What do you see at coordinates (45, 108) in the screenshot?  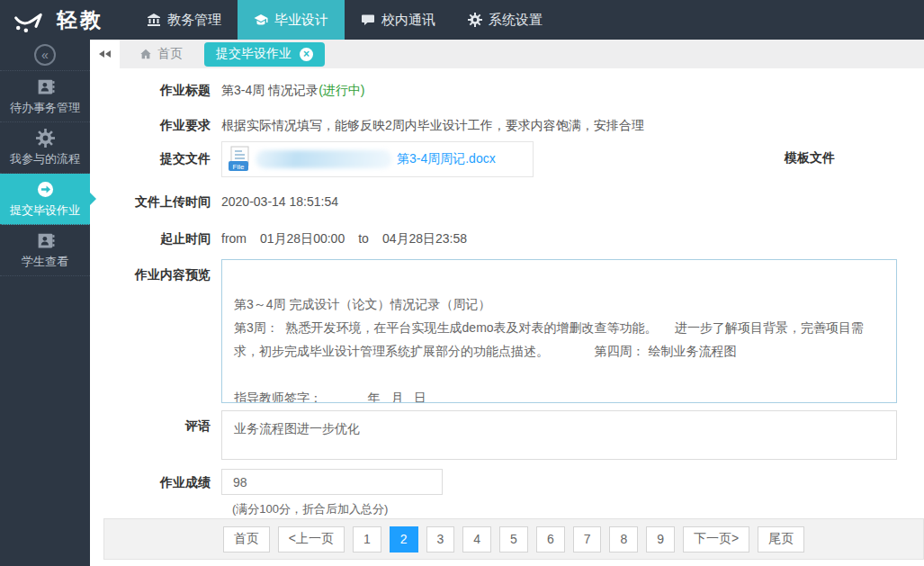 I see `sidebar-item-label: 待办事务管理` at bounding box center [45, 108].